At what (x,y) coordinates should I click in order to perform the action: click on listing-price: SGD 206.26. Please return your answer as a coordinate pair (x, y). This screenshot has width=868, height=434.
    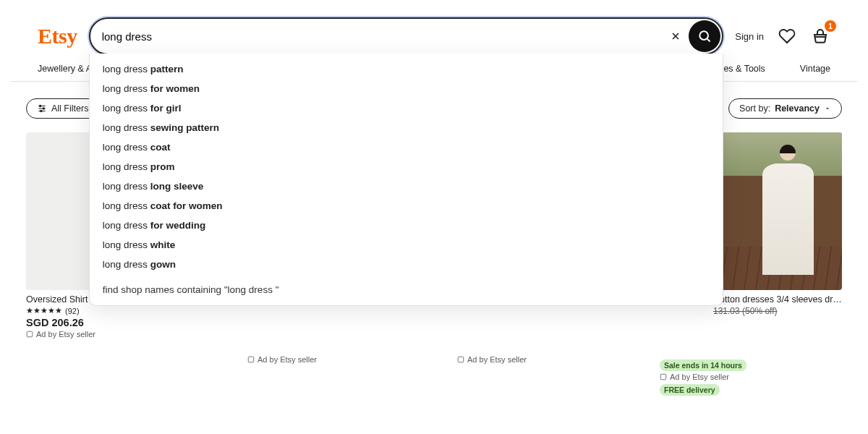
    Looking at the image, I should click on (106, 323).